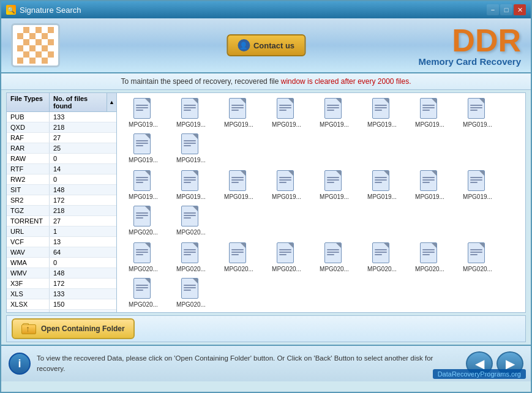  I want to click on cell-count: 148, so click(83, 273).